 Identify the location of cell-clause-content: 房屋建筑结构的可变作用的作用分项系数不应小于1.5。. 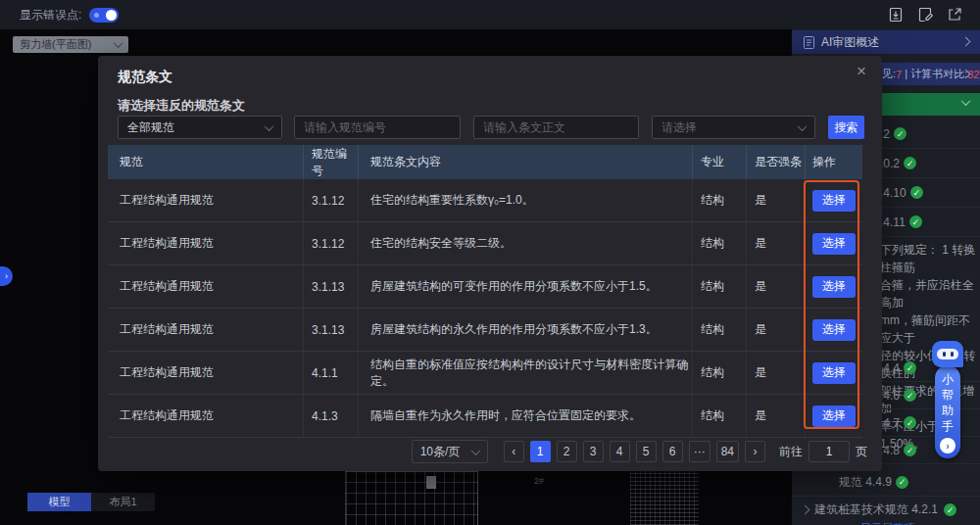
(525, 286).